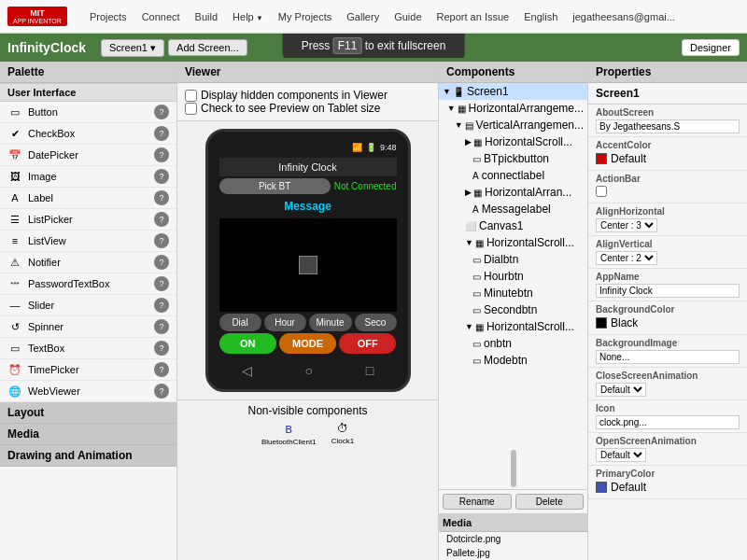 The width and height of the screenshot is (747, 560). I want to click on tablet-preview-label: Check to see Preview on Tablet size, so click(308, 108).